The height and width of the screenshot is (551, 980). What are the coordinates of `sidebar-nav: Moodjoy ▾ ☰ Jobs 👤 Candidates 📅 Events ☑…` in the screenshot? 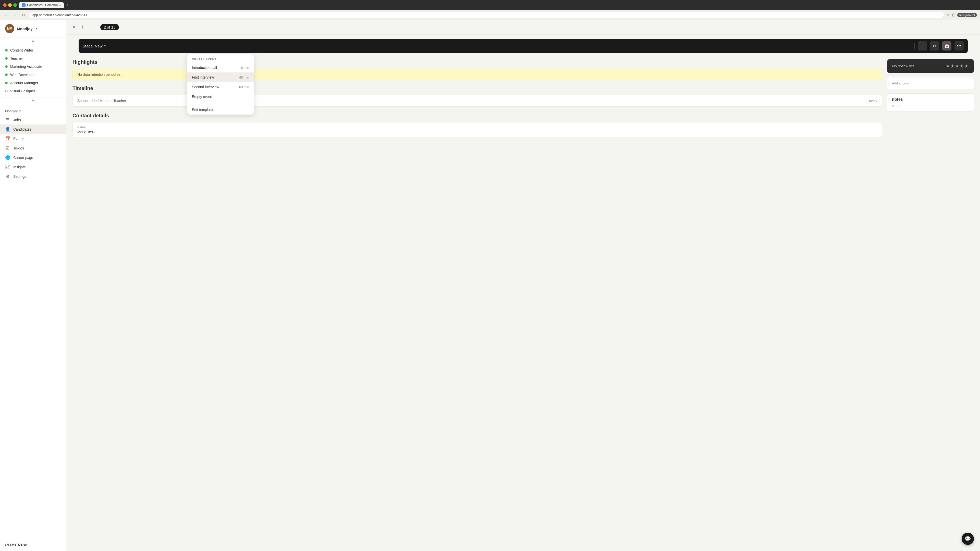 It's located at (33, 144).